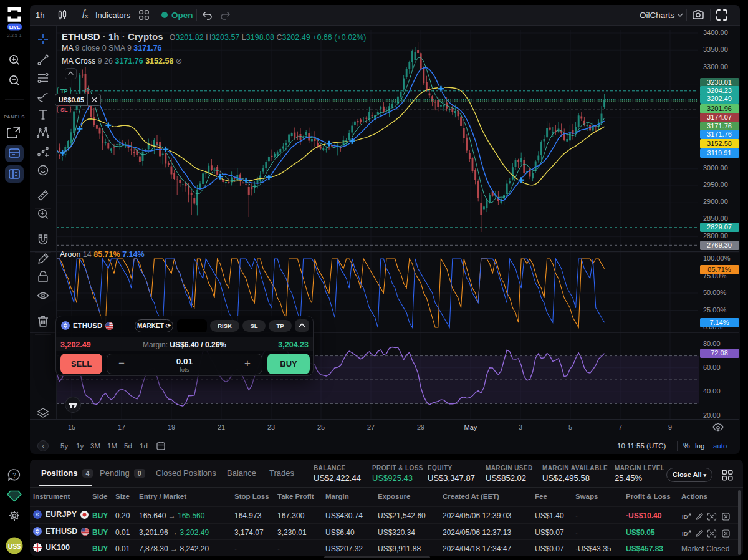 The width and height of the screenshot is (748, 560). What do you see at coordinates (14, 35) in the screenshot?
I see `svg-text: 2.3.5-1` at bounding box center [14, 35].